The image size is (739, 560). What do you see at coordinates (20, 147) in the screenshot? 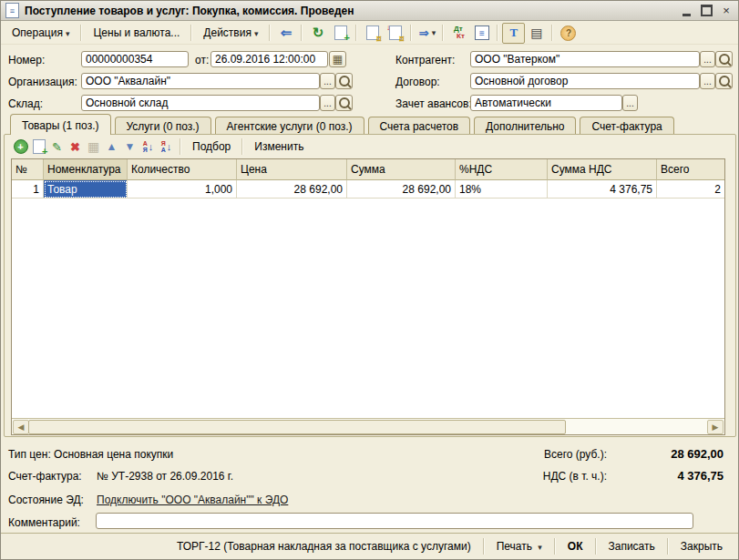
I see `add-row-button: +` at bounding box center [20, 147].